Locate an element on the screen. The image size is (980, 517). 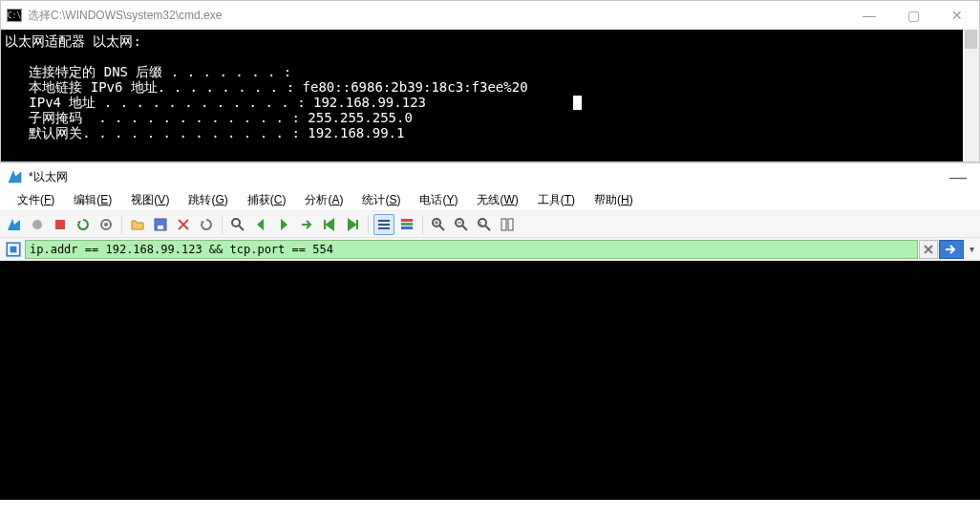
menu-y: 电话(Y) is located at coordinates (438, 201).